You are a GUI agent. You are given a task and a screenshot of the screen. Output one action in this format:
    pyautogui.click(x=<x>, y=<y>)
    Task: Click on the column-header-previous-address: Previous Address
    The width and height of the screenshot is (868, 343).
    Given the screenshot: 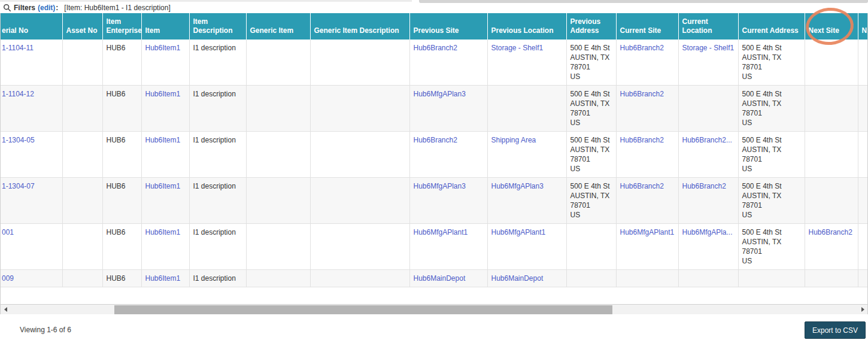 What is the action you would take?
    pyautogui.click(x=591, y=26)
    